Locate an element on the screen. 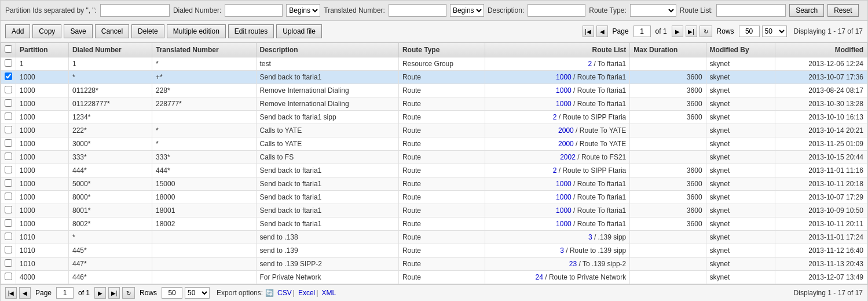 The width and height of the screenshot is (868, 301). reset-button: Reset is located at coordinates (843, 10).